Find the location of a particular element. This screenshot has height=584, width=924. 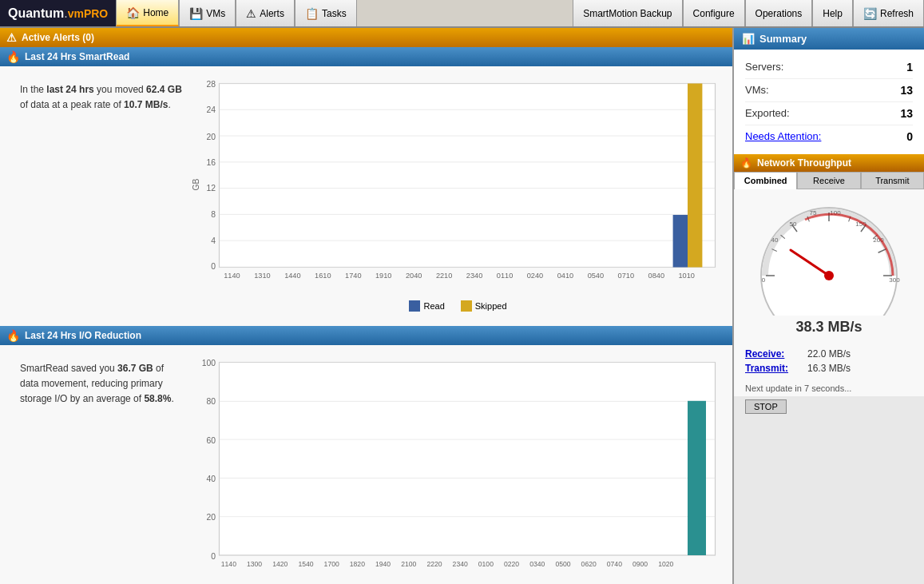

svg-text: 0500 is located at coordinates (562, 564).